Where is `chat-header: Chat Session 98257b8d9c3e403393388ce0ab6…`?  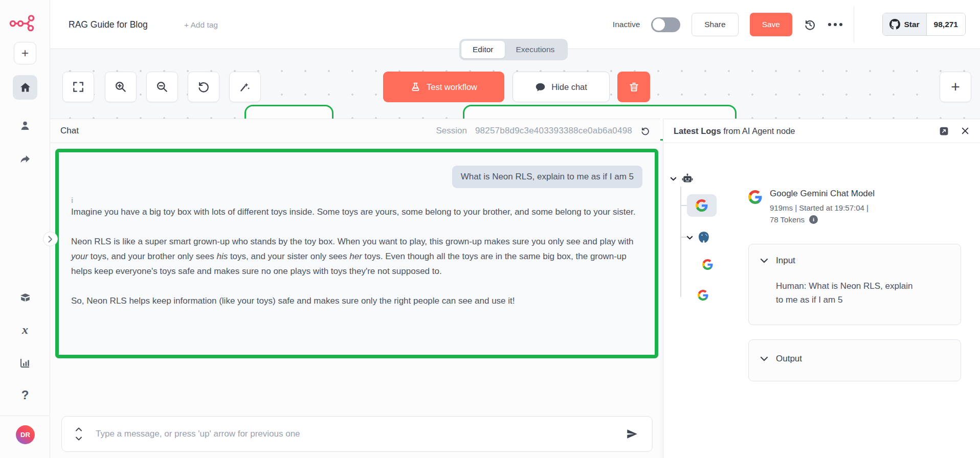
chat-header: Chat Session 98257b8d9c3e403393388ce0ab6… is located at coordinates (355, 131).